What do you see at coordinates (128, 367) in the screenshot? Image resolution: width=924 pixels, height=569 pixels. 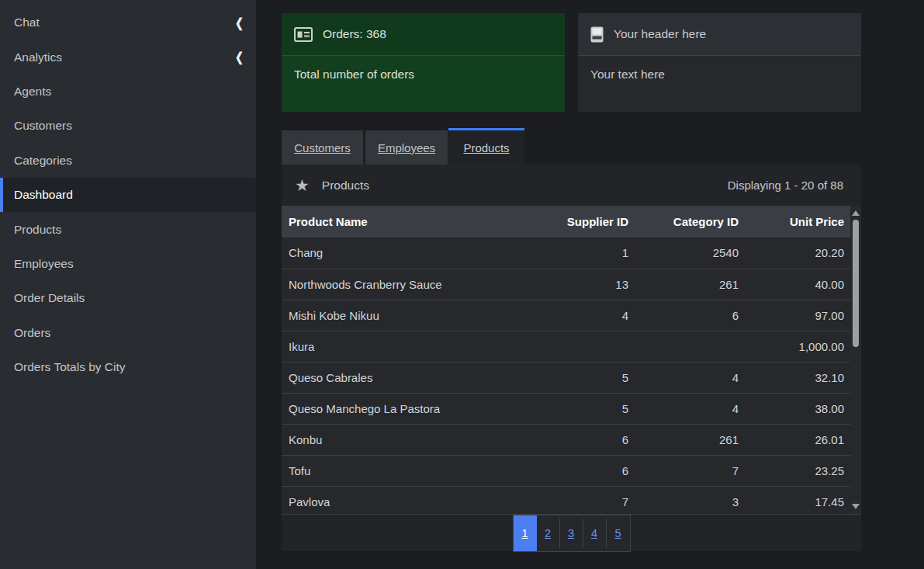 I see `sidebar-item-orders-totals-by-city: Orders Totals by City` at bounding box center [128, 367].